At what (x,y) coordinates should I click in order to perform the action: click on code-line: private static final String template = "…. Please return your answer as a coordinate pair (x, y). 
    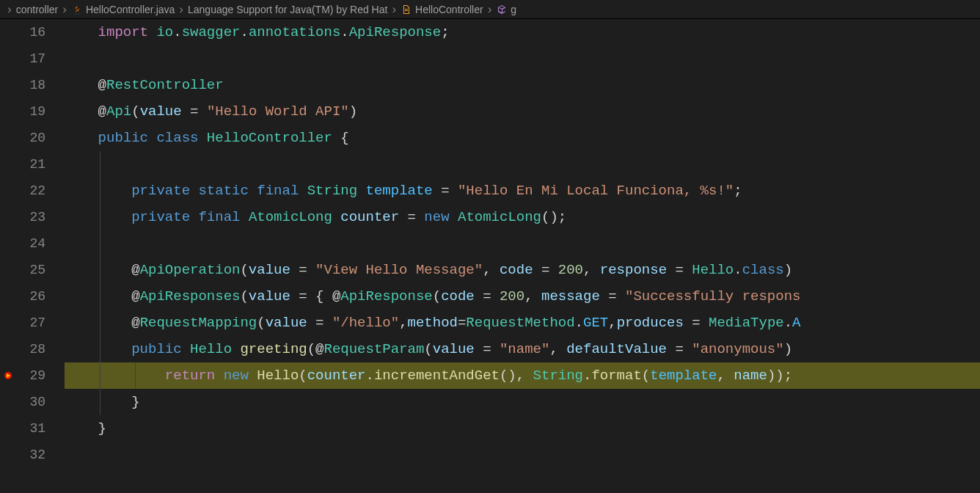
    Looking at the image, I should click on (522, 191).